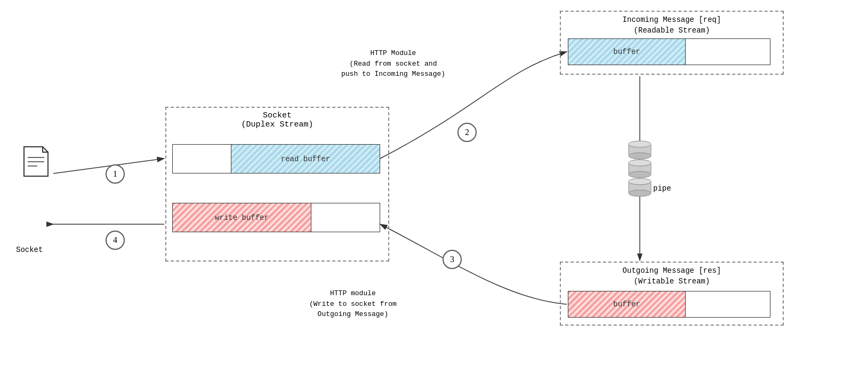 This screenshot has width=868, height=379. I want to click on circle-4: 4, so click(115, 240).